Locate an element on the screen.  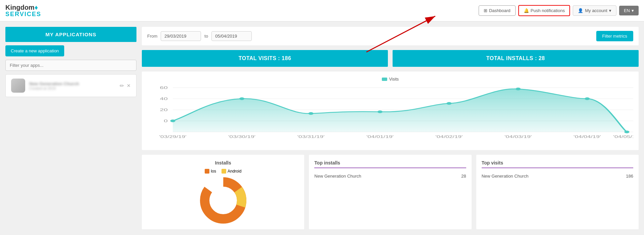
filter-apps-input is located at coordinates (71, 65).